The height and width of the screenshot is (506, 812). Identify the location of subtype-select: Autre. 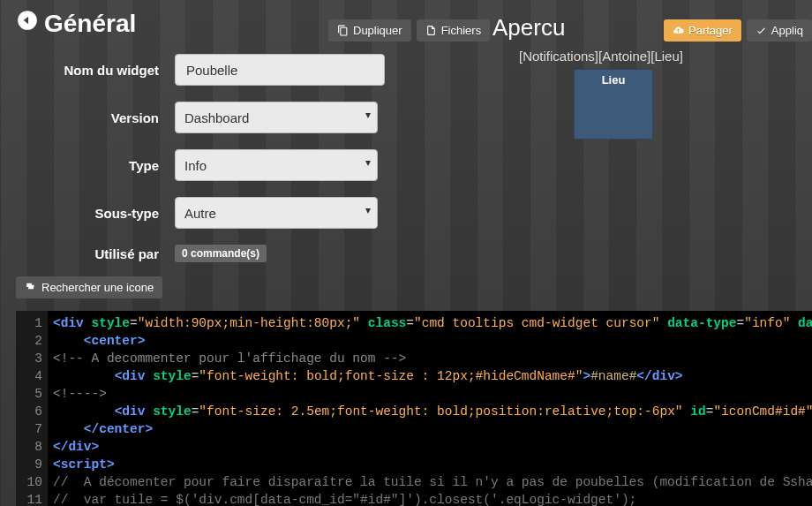
(276, 213).